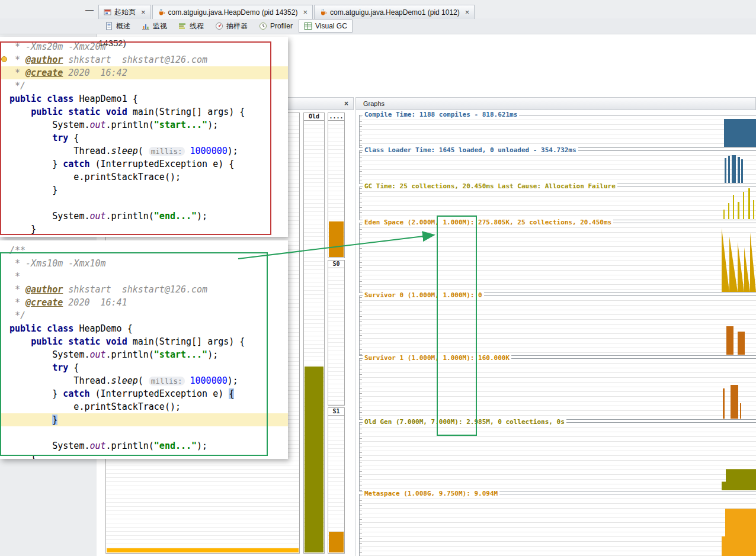  What do you see at coordinates (739, 168) in the screenshot?
I see `class-loader-time-chart` at bounding box center [739, 168].